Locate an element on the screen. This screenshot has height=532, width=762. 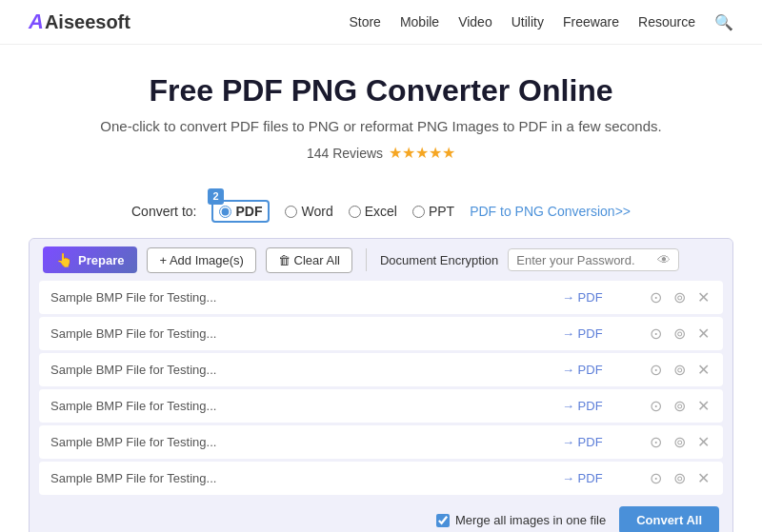
word-radio-label: Word is located at coordinates (309, 211).